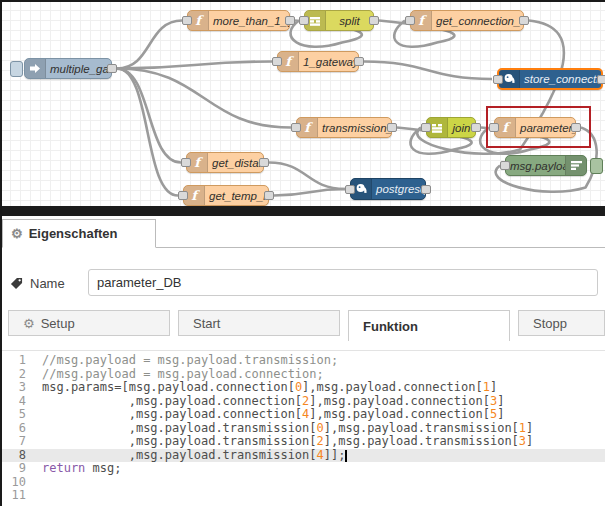 The image size is (605, 506). What do you see at coordinates (310, 192) in the screenshot?
I see `wire-get_temp_meas-to-postgresql` at bounding box center [310, 192].